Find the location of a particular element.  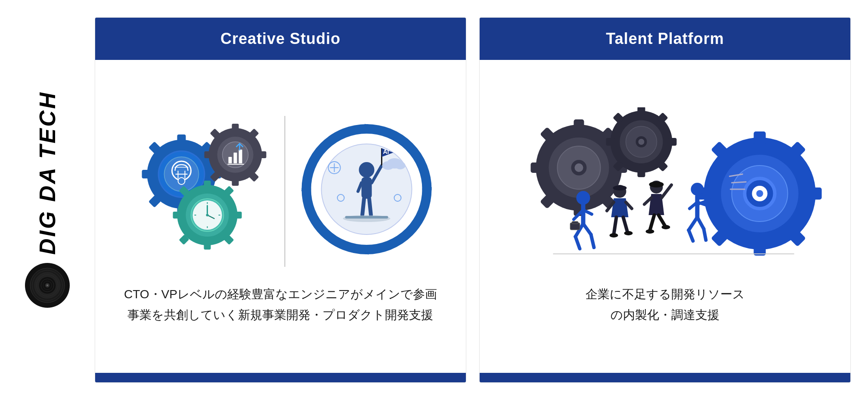

creative-studio-text-line1: CTO・VPレベルの経験豊富なエンジニアがメインで参画 is located at coordinates (281, 294).